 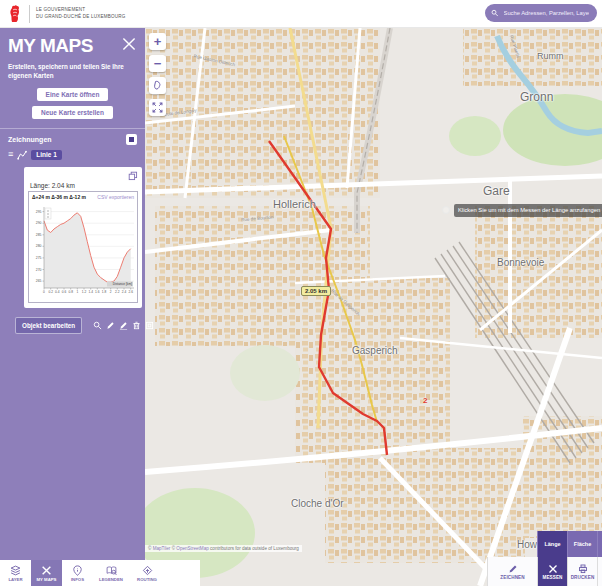 I want to click on svg-text: 0.2, so click(x=50, y=292).